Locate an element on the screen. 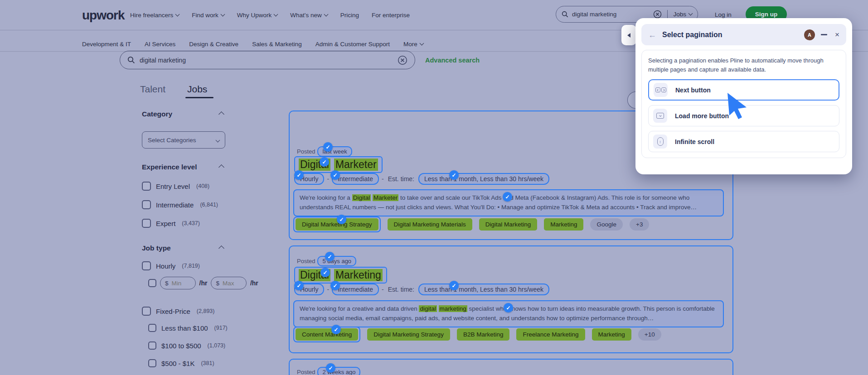 This screenshot has width=868, height=375. load-more-icon is located at coordinates (660, 116).